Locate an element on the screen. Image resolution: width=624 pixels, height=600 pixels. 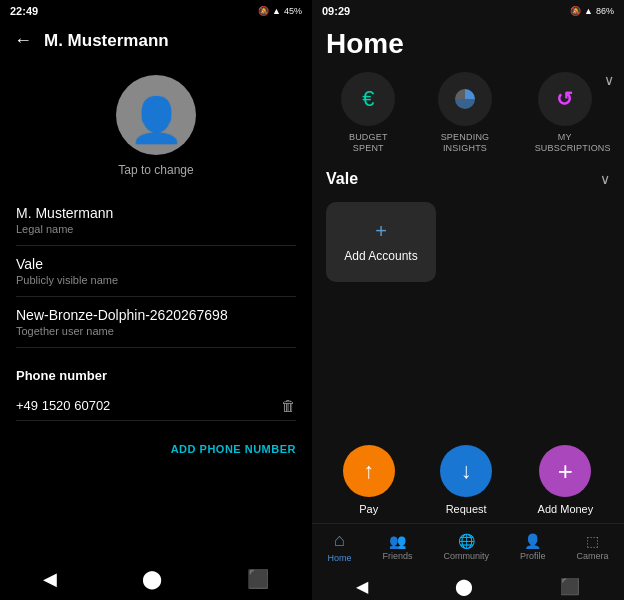
battery-icon-r: 86% is located at coordinates (605, 11).